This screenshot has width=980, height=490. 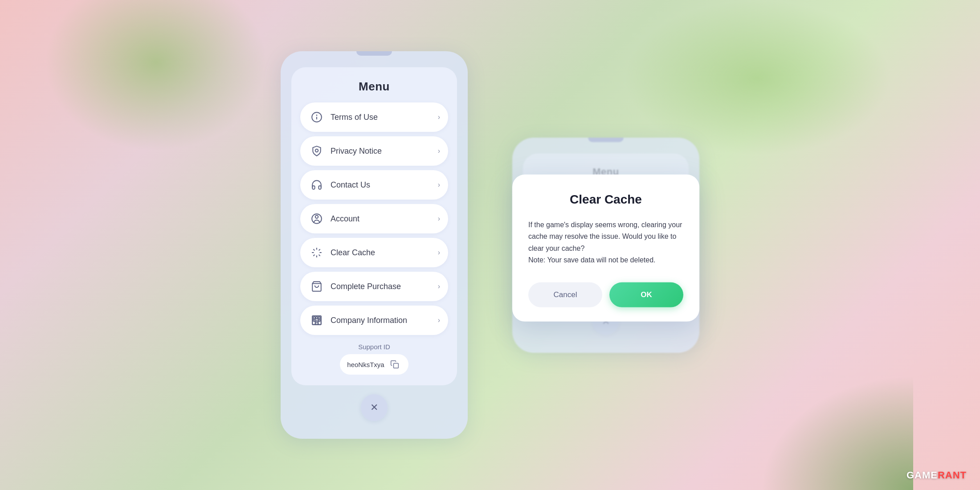 I want to click on dialog-body: If the game's display seems wrong, clear…, so click(x=606, y=243).